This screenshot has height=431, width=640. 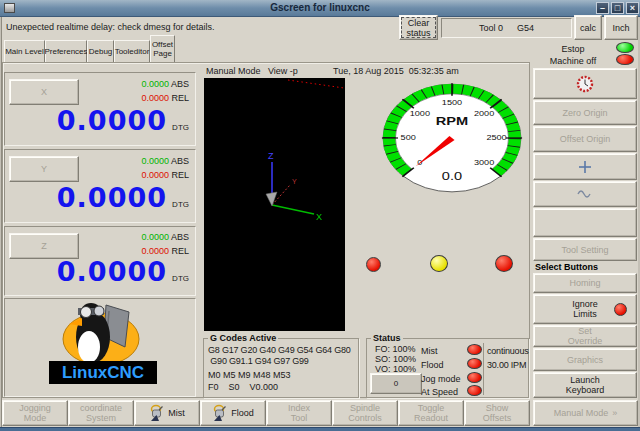 I want to click on svg-text: 500, so click(x=409, y=138).